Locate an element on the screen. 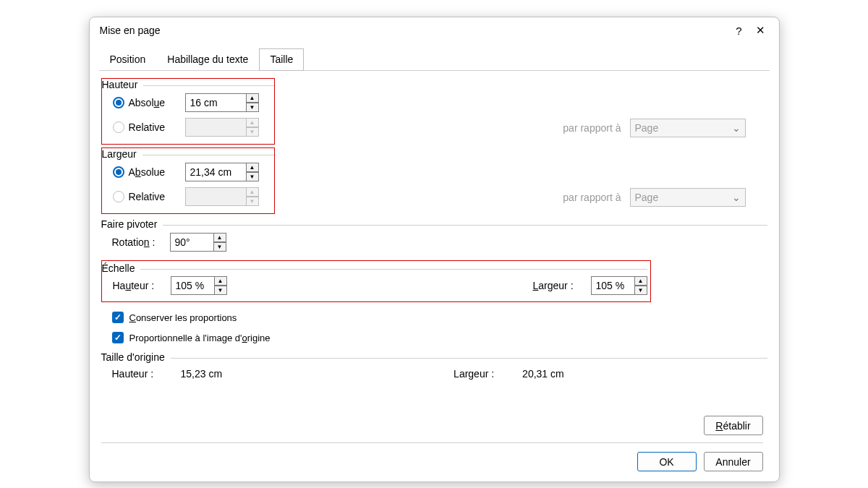  original-height-value: 15,23 cm is located at coordinates (202, 374).